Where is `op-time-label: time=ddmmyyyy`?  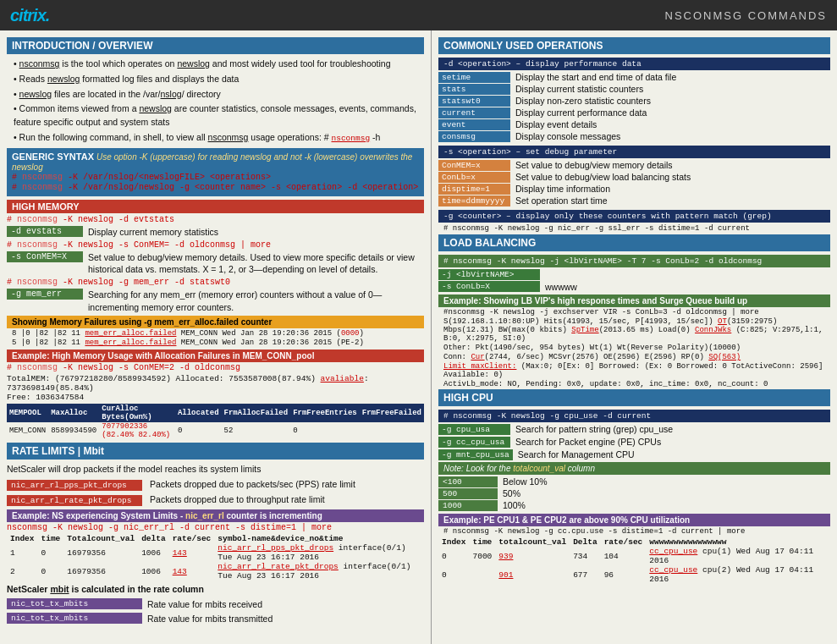
op-time-label: time=ddmmyyyy is located at coordinates (474, 201).